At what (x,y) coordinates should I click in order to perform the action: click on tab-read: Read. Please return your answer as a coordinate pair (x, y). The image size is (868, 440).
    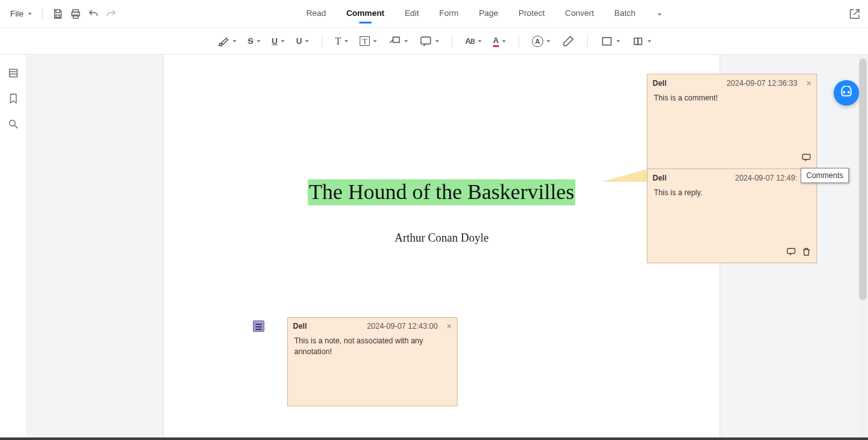
    Looking at the image, I should click on (316, 14).